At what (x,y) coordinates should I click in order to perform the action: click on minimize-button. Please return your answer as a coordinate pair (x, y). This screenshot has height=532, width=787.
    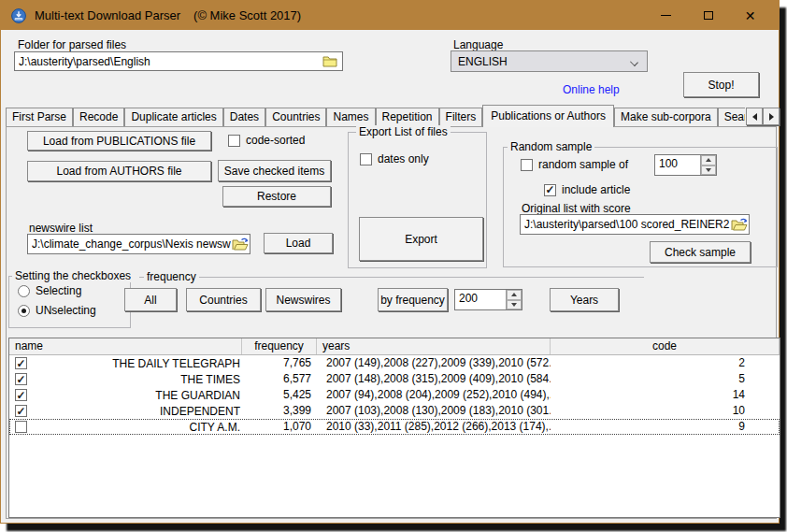
    Looking at the image, I should click on (665, 15).